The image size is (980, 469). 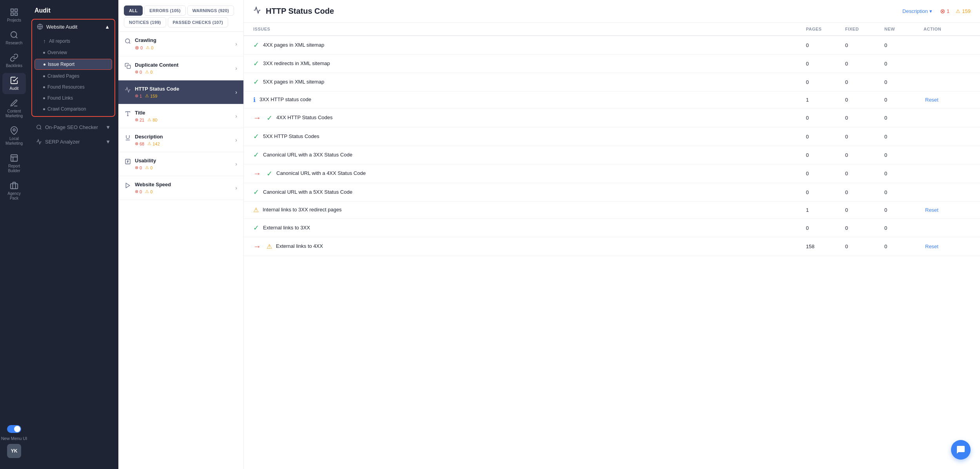 What do you see at coordinates (154, 144) in the screenshot?
I see `description-warnings: ⚠ 142` at bounding box center [154, 144].